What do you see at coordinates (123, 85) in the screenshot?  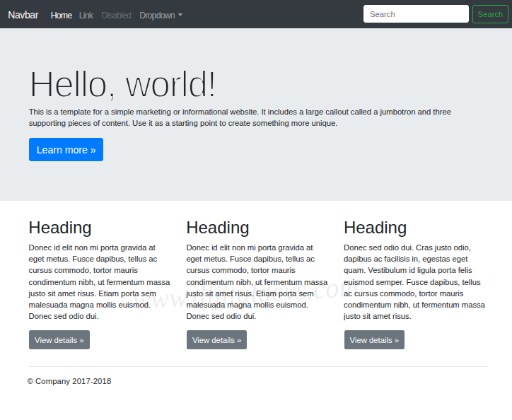 I see `svg-text: Hello, world!` at bounding box center [123, 85].